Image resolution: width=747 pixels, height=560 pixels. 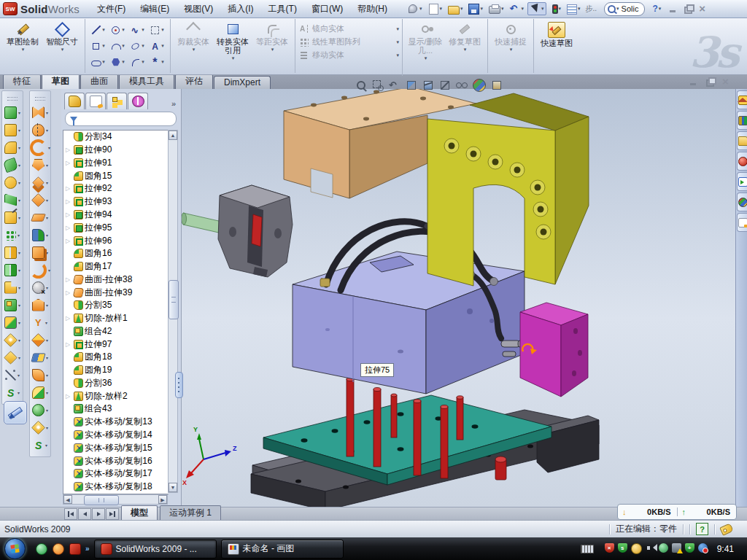 I want to click on tree-item: 实体-移动/复制13, so click(x=116, y=422).